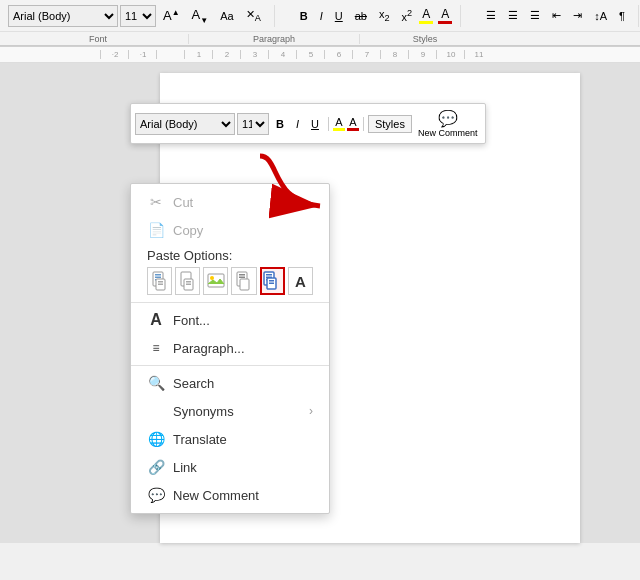  Describe the element at coordinates (298, 124) in the screenshot. I see `ft-italic-button: I` at that location.